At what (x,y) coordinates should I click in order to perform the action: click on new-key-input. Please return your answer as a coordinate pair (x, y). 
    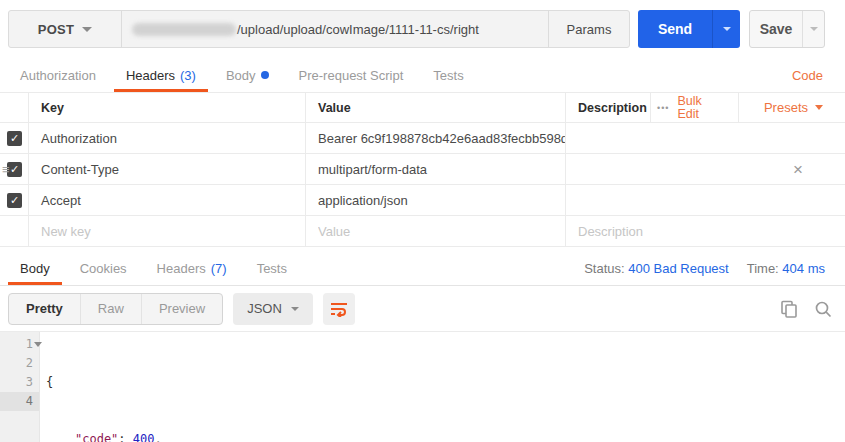
    Looking at the image, I should click on (167, 232).